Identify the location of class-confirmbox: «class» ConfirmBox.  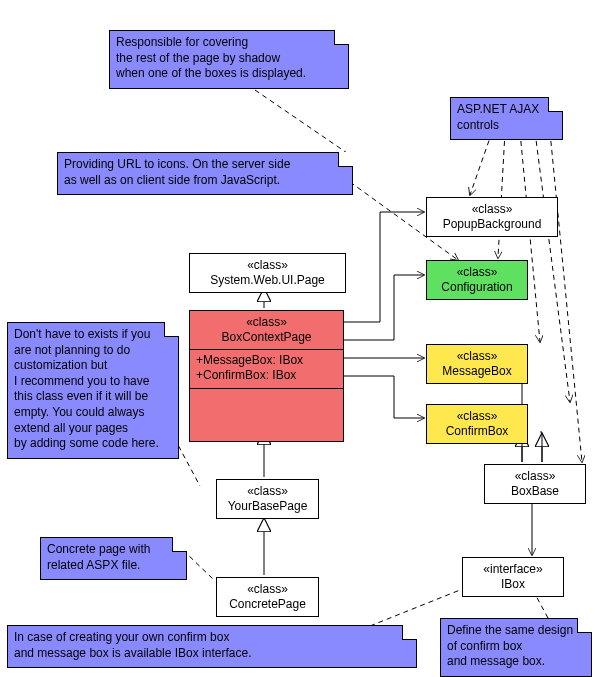
(477, 424).